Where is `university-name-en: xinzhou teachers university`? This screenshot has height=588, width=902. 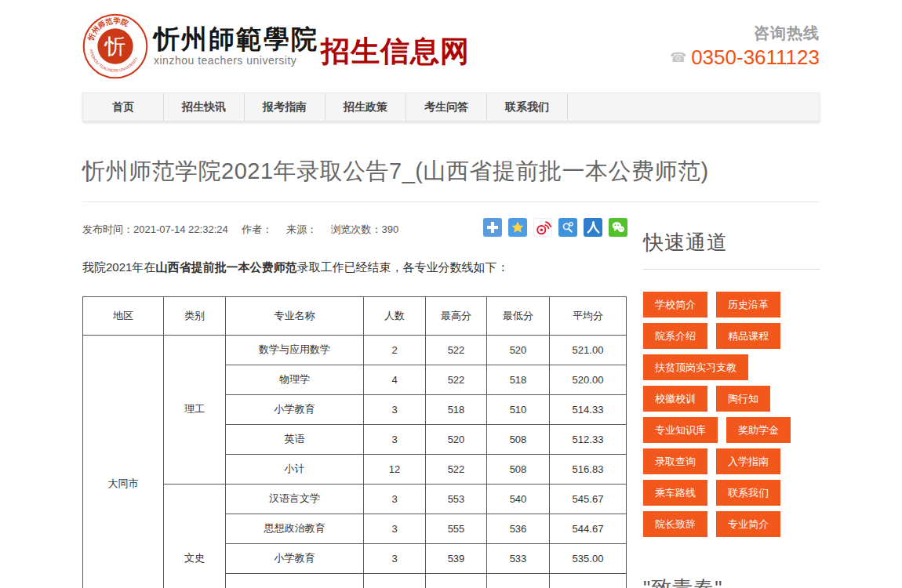
university-name-en: xinzhou teachers university is located at coordinates (236, 60).